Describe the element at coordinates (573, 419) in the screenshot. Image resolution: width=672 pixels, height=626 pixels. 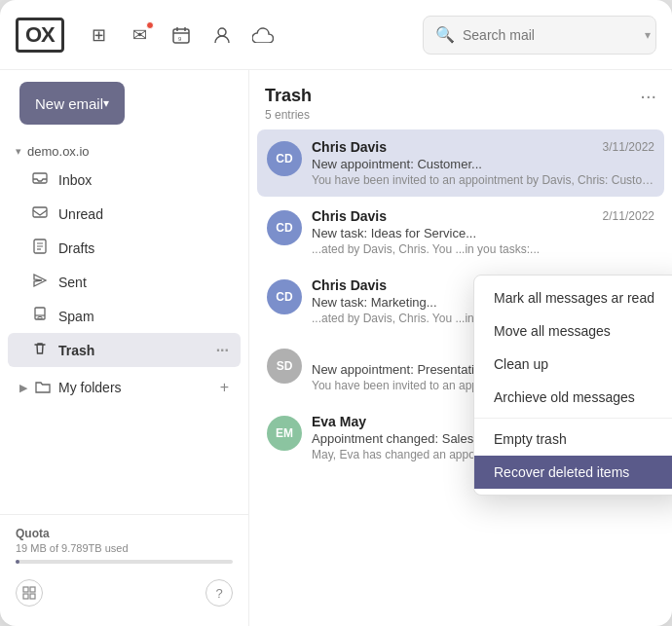
I see `context-menu-divider` at that location.